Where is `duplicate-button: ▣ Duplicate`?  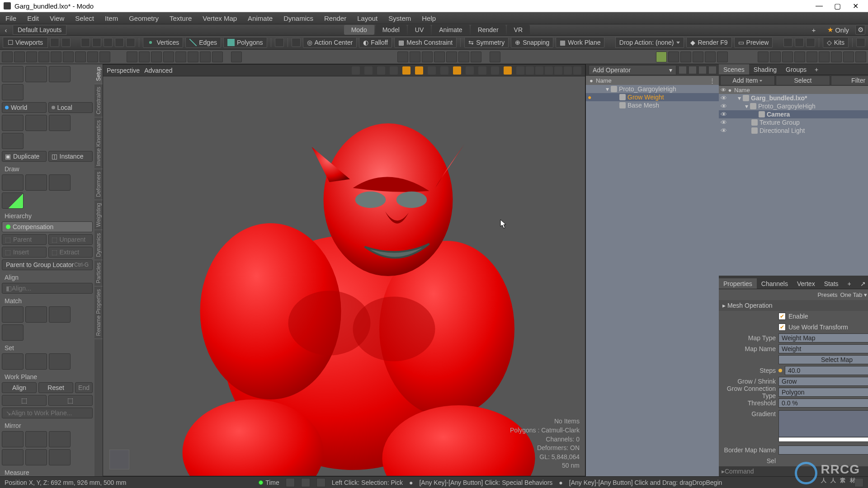 duplicate-button: ▣ Duplicate is located at coordinates (24, 156).